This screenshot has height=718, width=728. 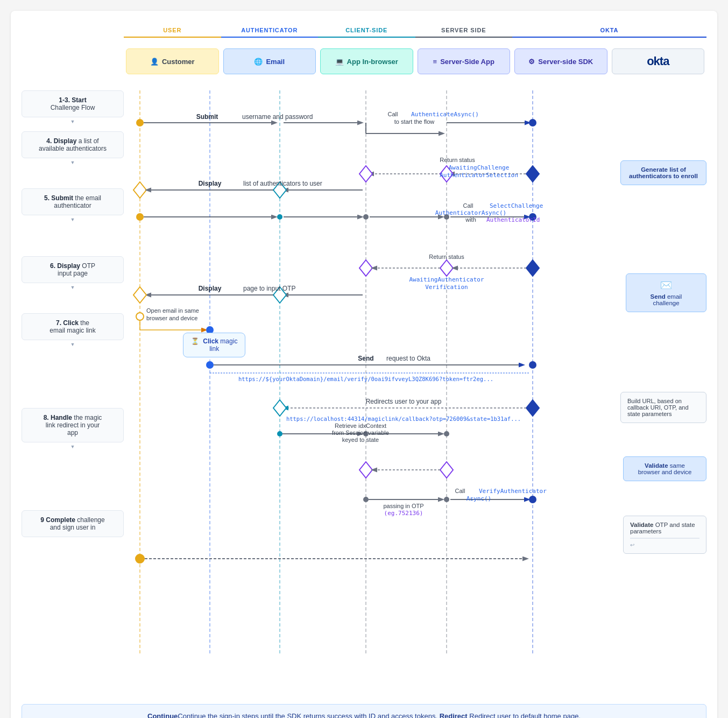 I want to click on svg-text: AwaitingAuthenticator, so click(x=447, y=280).